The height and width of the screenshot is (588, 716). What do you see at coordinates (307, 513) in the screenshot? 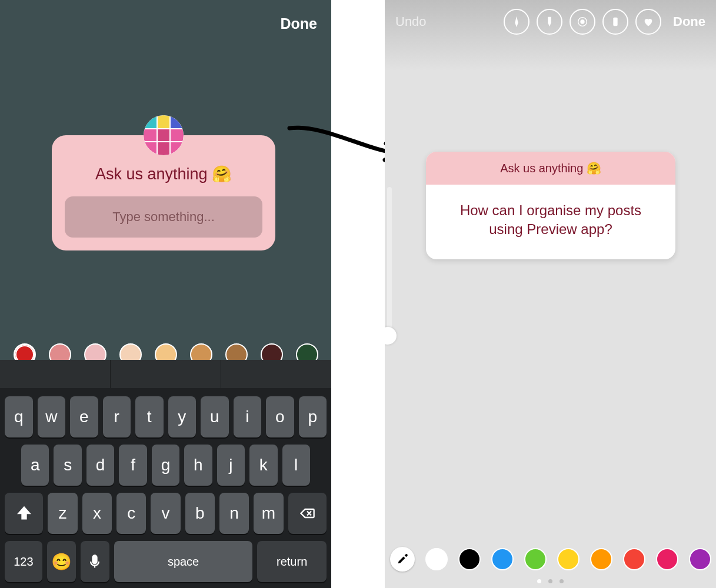
I see `backspace-key` at bounding box center [307, 513].